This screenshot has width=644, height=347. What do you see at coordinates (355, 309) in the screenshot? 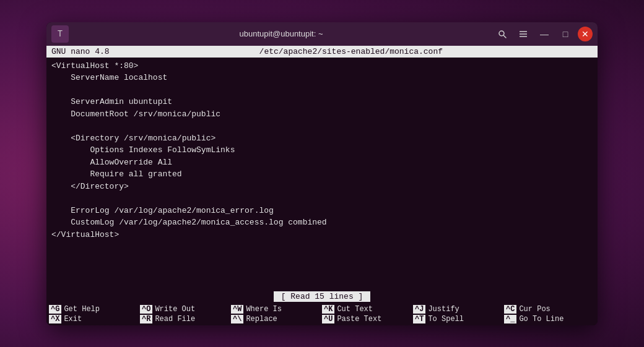
I see `label-cut-text: Cut Text` at bounding box center [355, 309].